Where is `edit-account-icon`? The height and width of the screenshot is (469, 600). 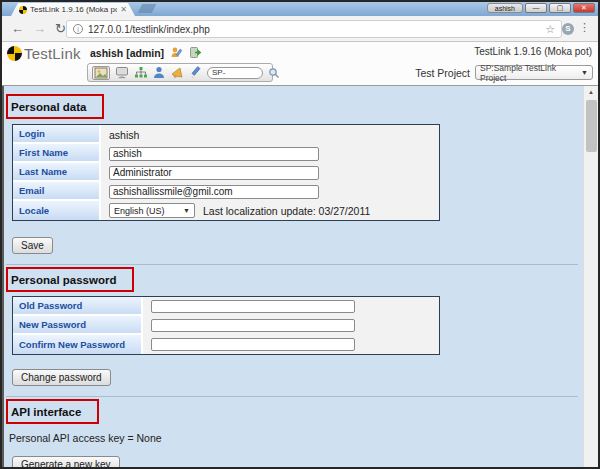
edit-account-icon is located at coordinates (176, 52).